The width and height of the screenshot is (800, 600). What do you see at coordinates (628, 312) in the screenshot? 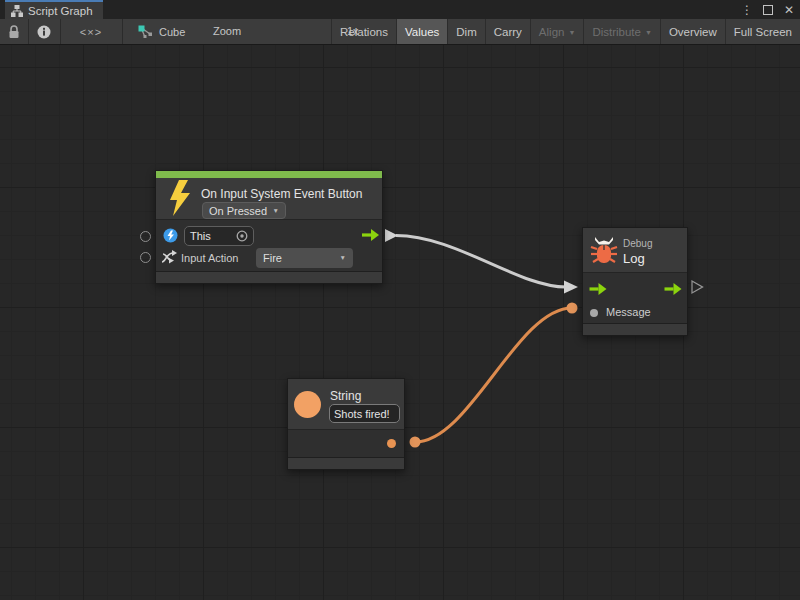
I see `message-port-label: Message` at bounding box center [628, 312].